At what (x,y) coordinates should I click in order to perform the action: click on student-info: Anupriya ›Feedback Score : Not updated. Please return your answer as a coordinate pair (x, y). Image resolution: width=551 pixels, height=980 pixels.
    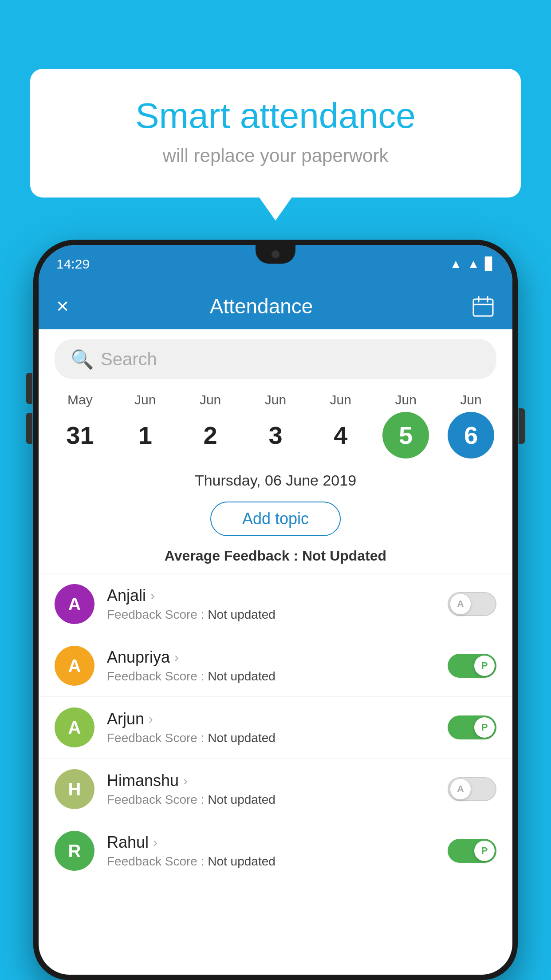
    Looking at the image, I should click on (271, 666).